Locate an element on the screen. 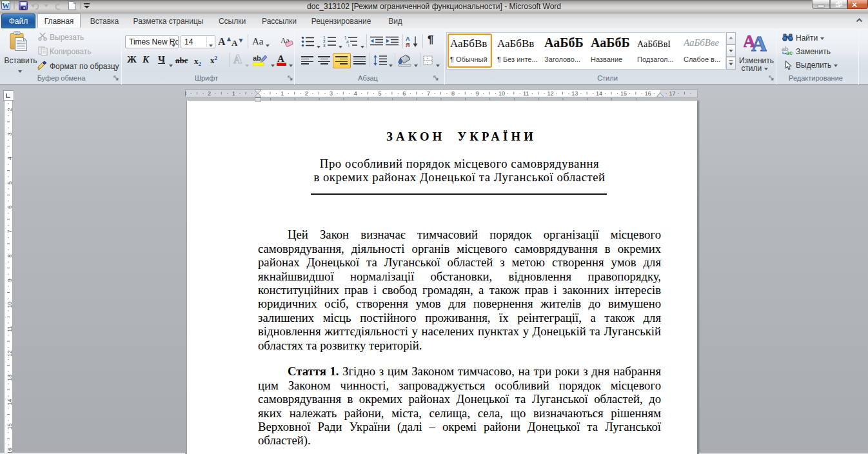 This screenshot has width=868, height=454. svg-text: 16 is located at coordinates (648, 94).